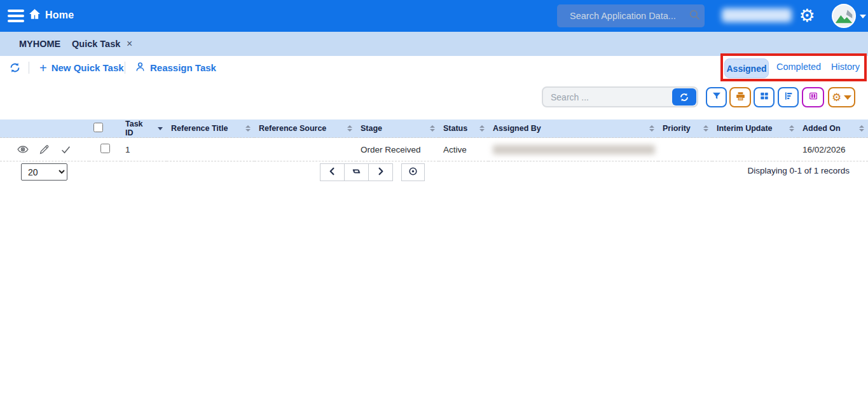  Describe the element at coordinates (434, 44) in the screenshot. I see `module-tabstrip: MYHOME Quick Task ×` at that location.